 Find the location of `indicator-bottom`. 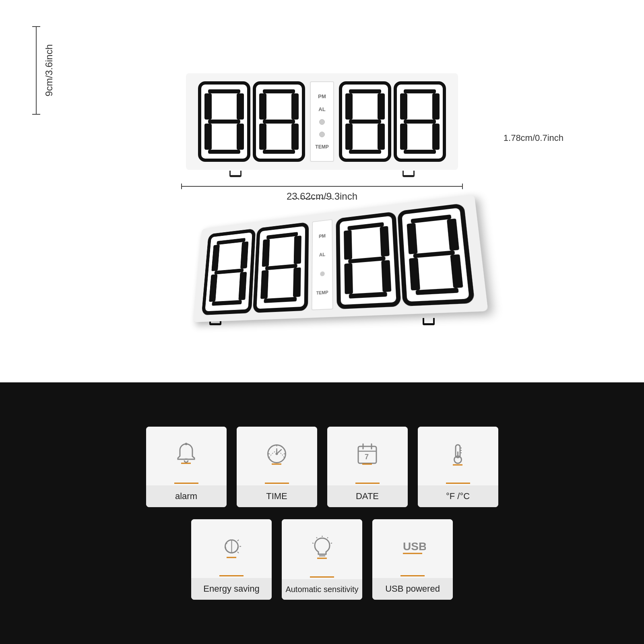

indicator-bottom is located at coordinates (322, 134).